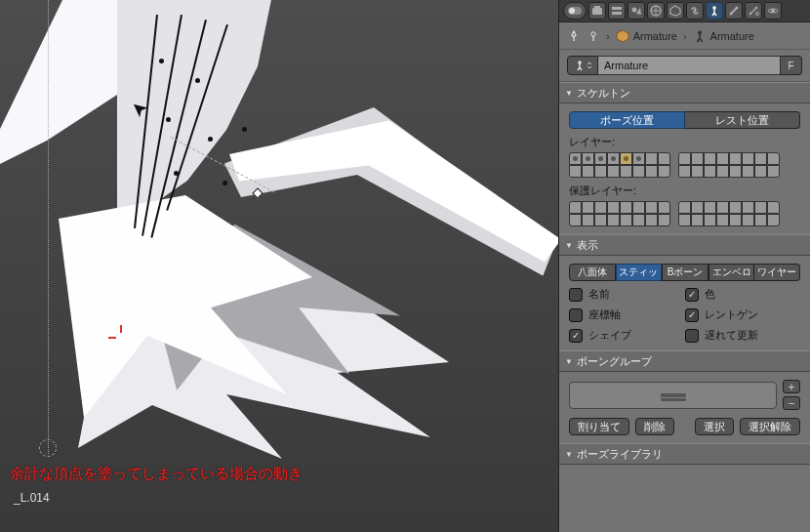 Image resolution: width=810 pixels, height=532 pixels. I want to click on tab-bone-constraints-icon, so click(753, 11).